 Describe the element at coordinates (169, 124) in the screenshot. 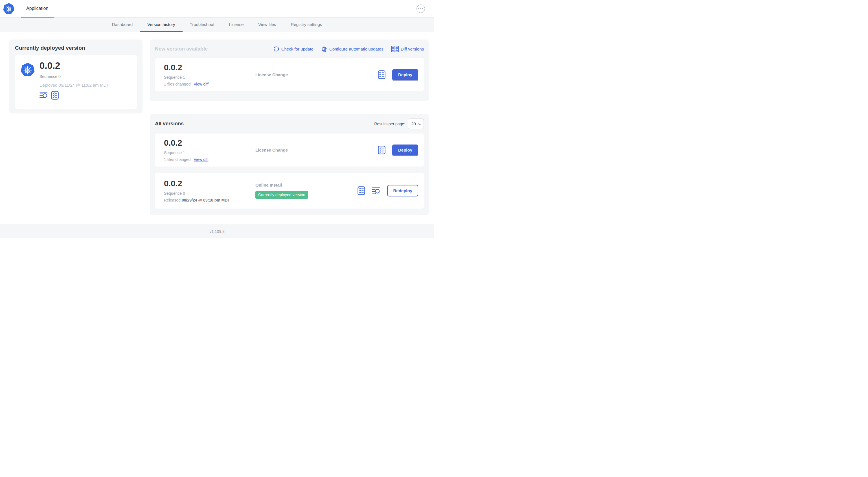

I see `all-versions-title: All versions` at that location.